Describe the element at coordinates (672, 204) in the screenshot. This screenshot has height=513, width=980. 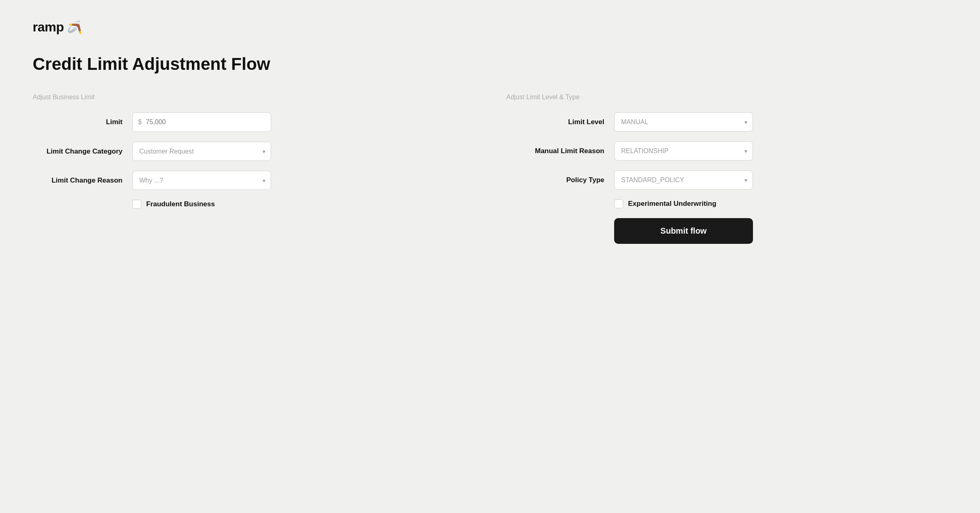
I see `experimental-underwriting-label: Experimental Underwriting` at that location.